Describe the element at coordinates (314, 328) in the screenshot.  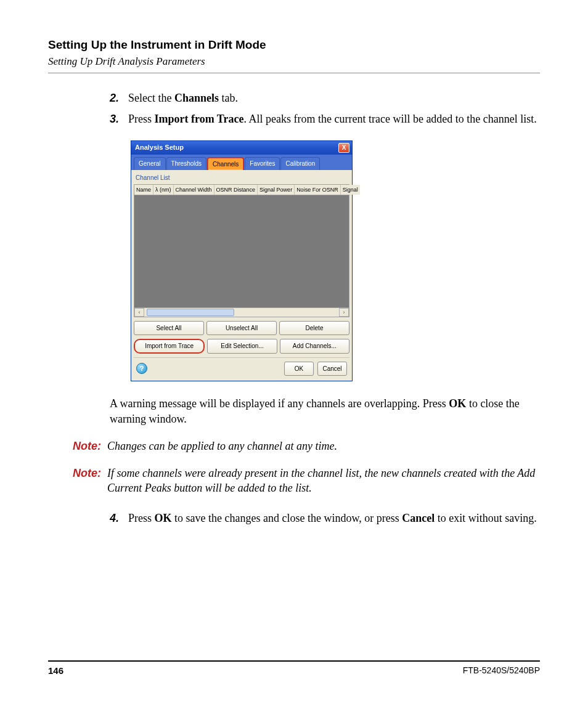
I see `delete-button: Delete` at that location.